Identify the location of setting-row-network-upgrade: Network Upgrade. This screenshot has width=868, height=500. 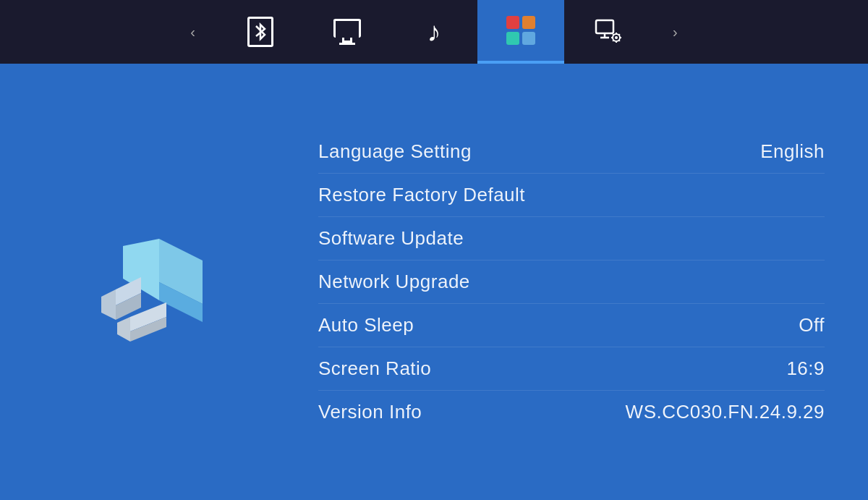
(571, 282).